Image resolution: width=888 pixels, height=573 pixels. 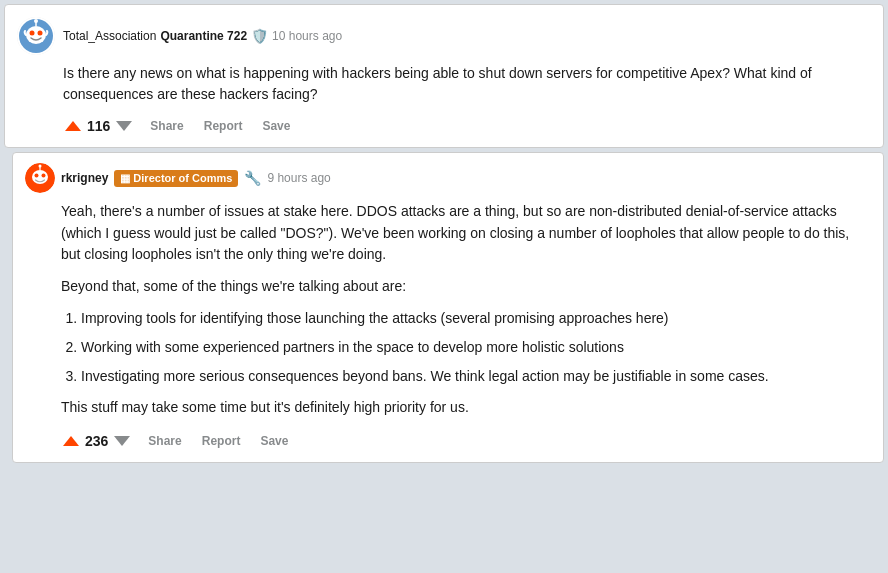 I want to click on comment-list: Improving tools for identifying those la…, so click(x=476, y=348).